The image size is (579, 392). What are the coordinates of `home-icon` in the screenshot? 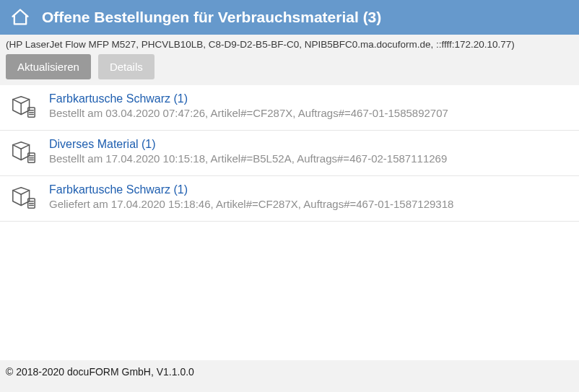 It's located at (20, 17).